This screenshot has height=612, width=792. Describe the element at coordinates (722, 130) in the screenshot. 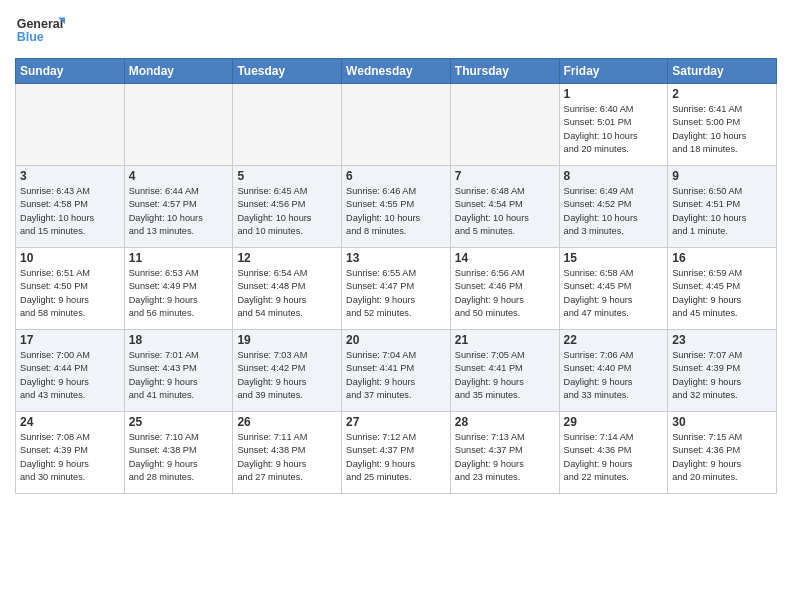

I see `day-info: Sunrise: 6:41 AMSunset: 5:00 PMDaylight:…` at that location.